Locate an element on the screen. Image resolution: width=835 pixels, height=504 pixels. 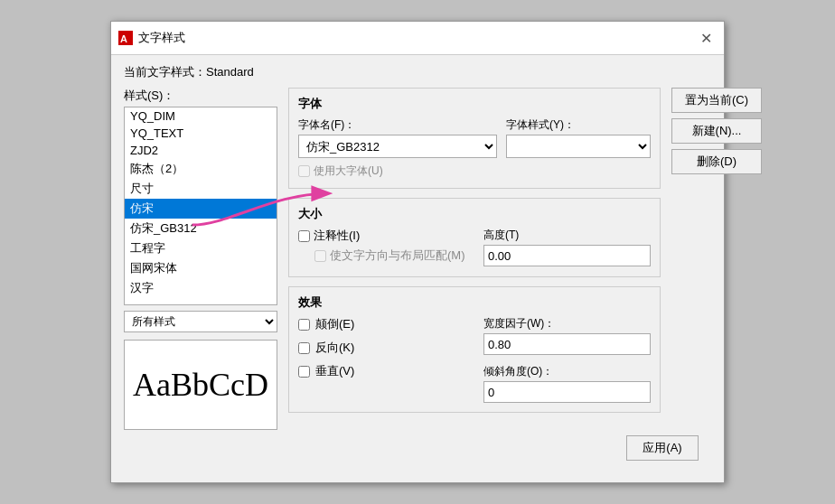
height-label: 高度(T) is located at coordinates (568, 235).